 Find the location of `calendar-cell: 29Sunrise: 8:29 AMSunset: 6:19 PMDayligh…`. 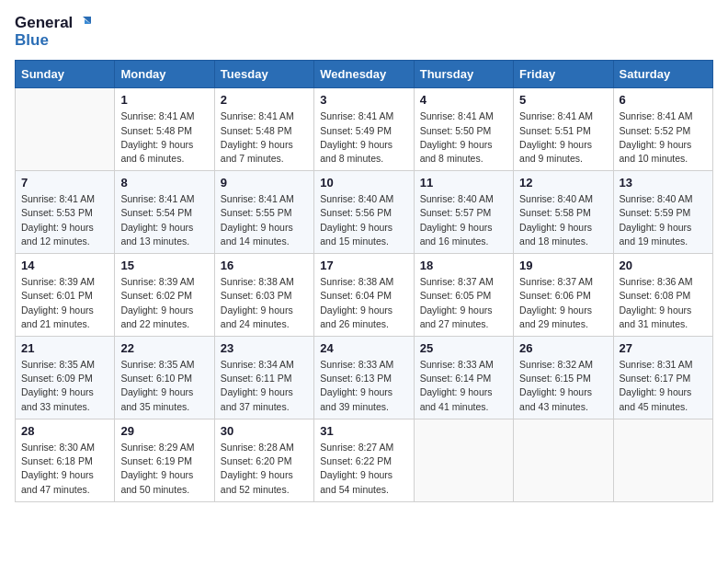

calendar-cell: 29Sunrise: 8:29 AMSunset: 6:19 PMDayligh… is located at coordinates (165, 460).